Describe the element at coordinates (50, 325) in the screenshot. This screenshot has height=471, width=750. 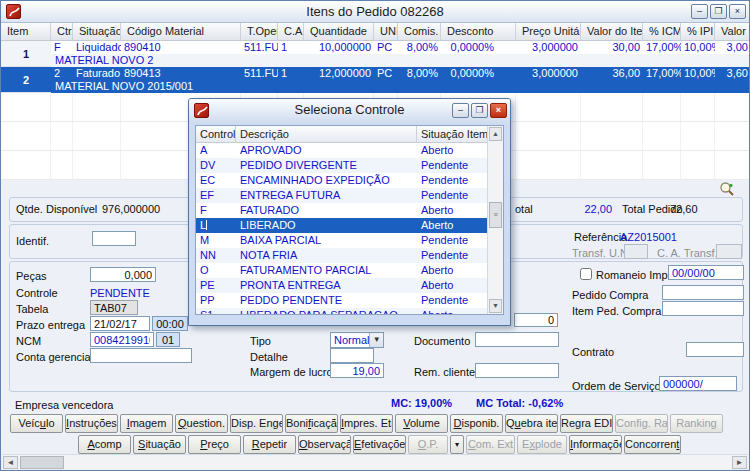
I see `prazo-entrega-label: Prazo entrega` at that location.